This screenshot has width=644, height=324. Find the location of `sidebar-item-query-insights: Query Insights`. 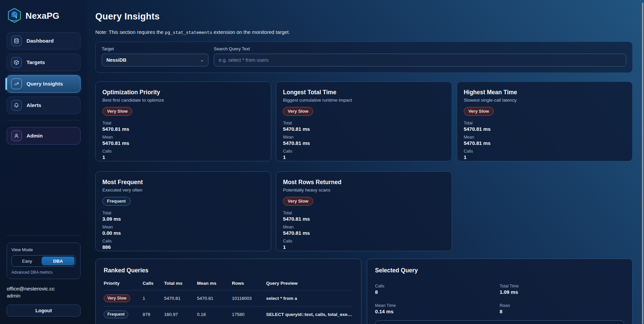

sidebar-item-query-insights: Query Insights is located at coordinates (44, 84).